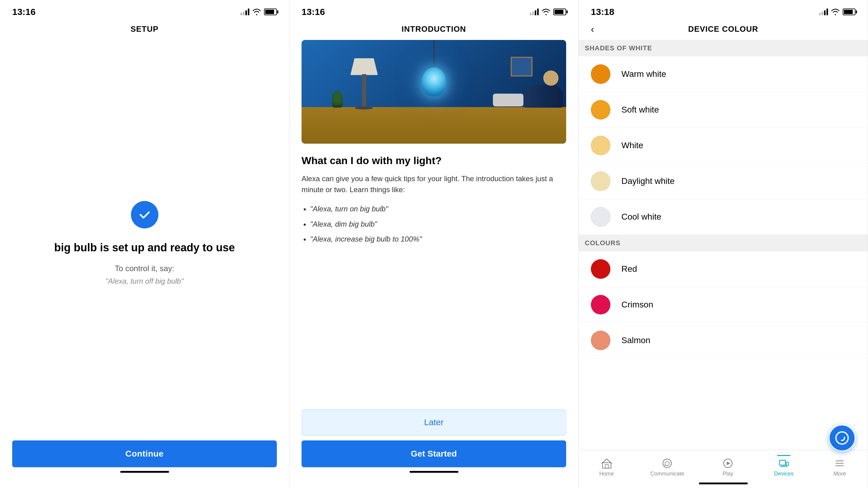  Describe the element at coordinates (145, 268) in the screenshot. I see `setup-subtitle: To control it, say:` at that location.